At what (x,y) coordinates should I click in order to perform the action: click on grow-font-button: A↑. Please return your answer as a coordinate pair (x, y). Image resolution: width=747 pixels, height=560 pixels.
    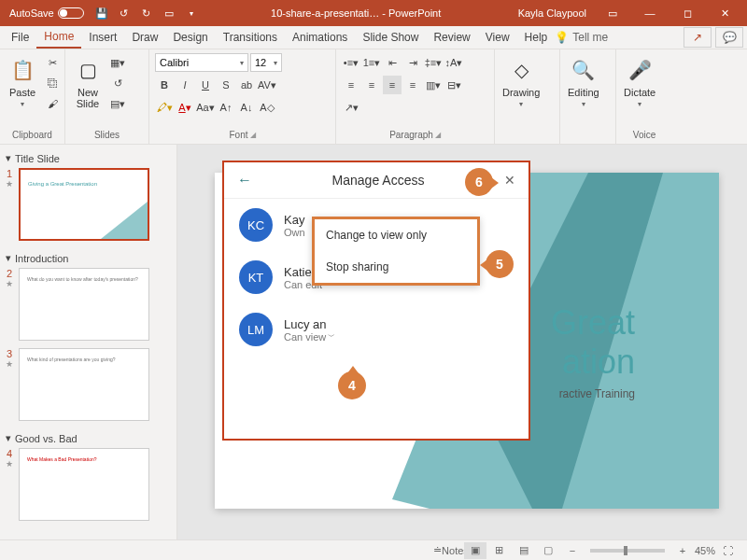
    Looking at the image, I should click on (226, 107).